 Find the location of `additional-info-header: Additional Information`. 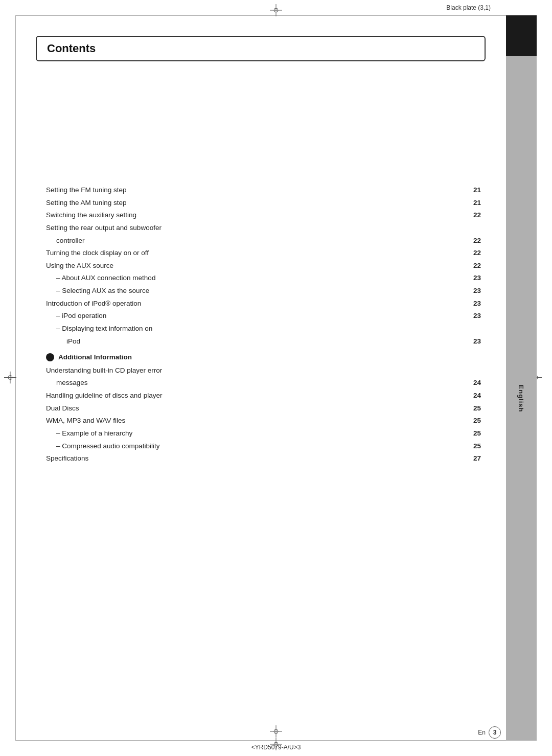

additional-info-header: Additional Information is located at coordinates (266, 357).